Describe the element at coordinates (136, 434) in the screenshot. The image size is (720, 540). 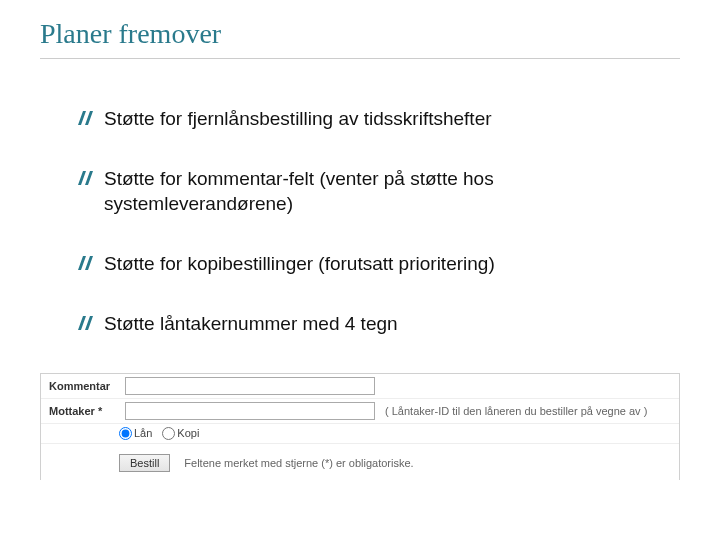
I see `radio-lan: Lån` at that location.